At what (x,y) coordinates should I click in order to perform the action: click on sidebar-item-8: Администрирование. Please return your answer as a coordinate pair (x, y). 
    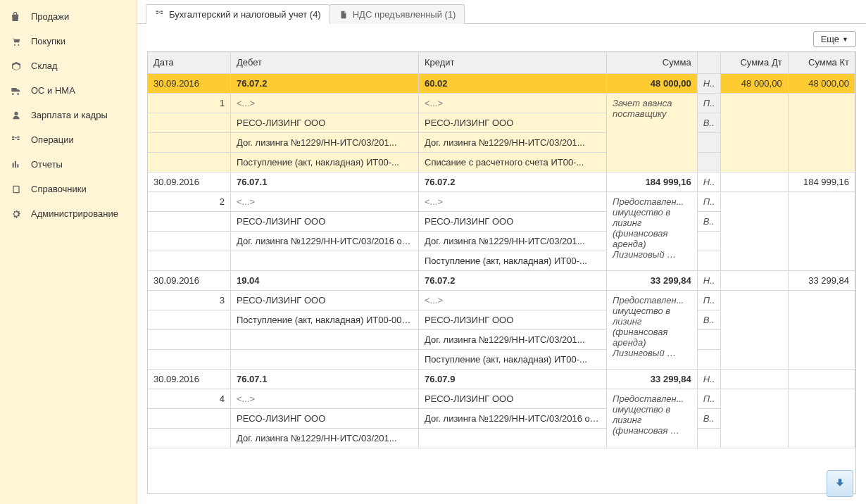
    Looking at the image, I should click on (68, 214).